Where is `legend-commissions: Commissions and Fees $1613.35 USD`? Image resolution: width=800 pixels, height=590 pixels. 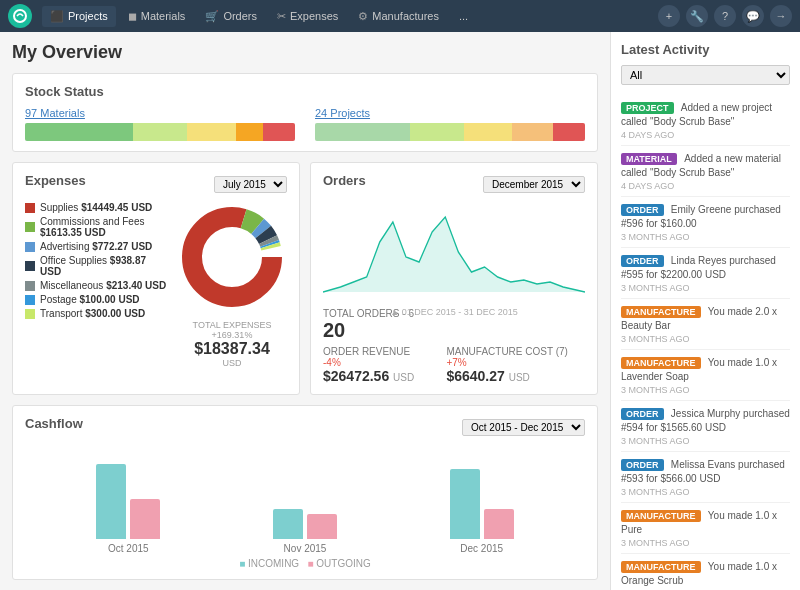 legend-commissions: Commissions and Fees $1613.35 USD is located at coordinates (96, 227).